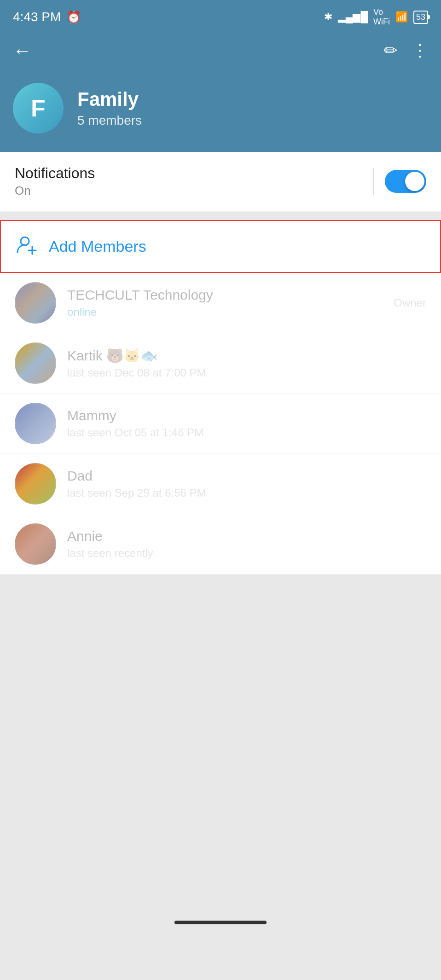  Describe the element at coordinates (220, 544) in the screenshot. I see `list-item: Annie last seen recently` at that location.